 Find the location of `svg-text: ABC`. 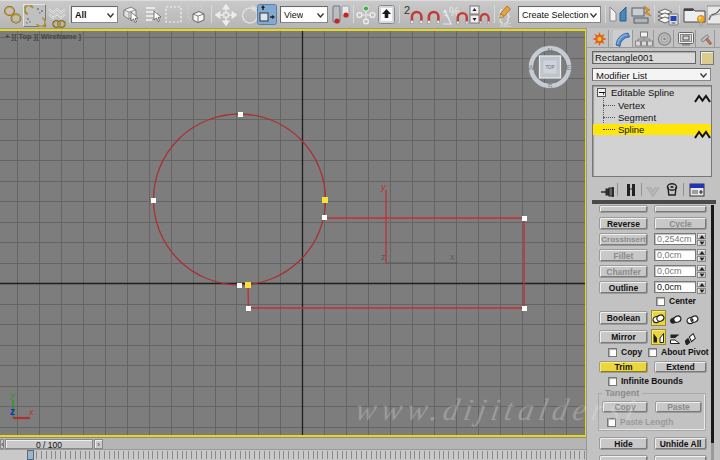

svg-text: ABC is located at coordinates (506, 25).